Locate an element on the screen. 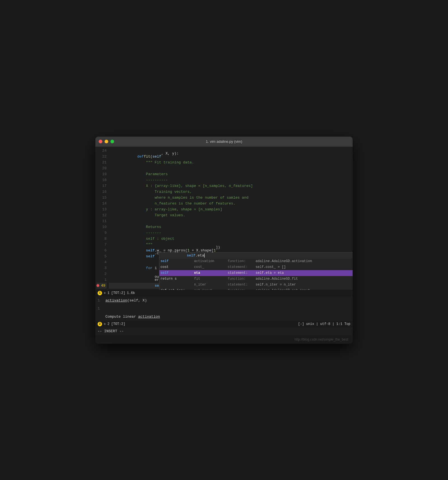 Image resolution: width=448 pixels, height=480 pixels. preview-activation-2: activation is located at coordinates (149, 317).